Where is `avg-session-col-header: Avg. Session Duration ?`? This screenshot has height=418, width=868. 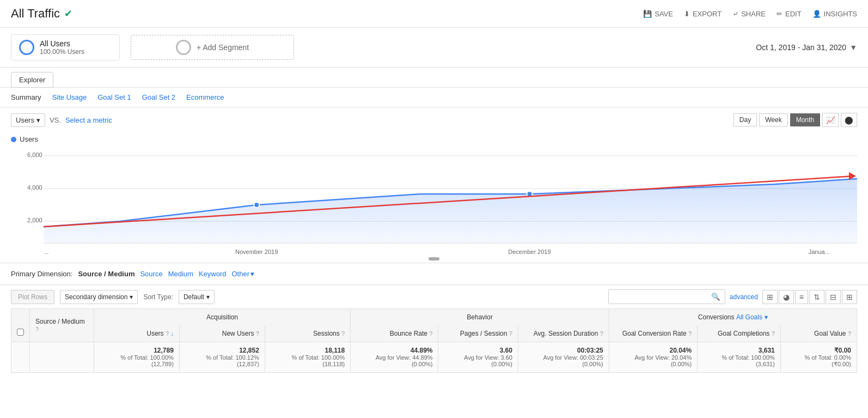 avg-session-col-header: Avg. Session Duration ? is located at coordinates (563, 334).